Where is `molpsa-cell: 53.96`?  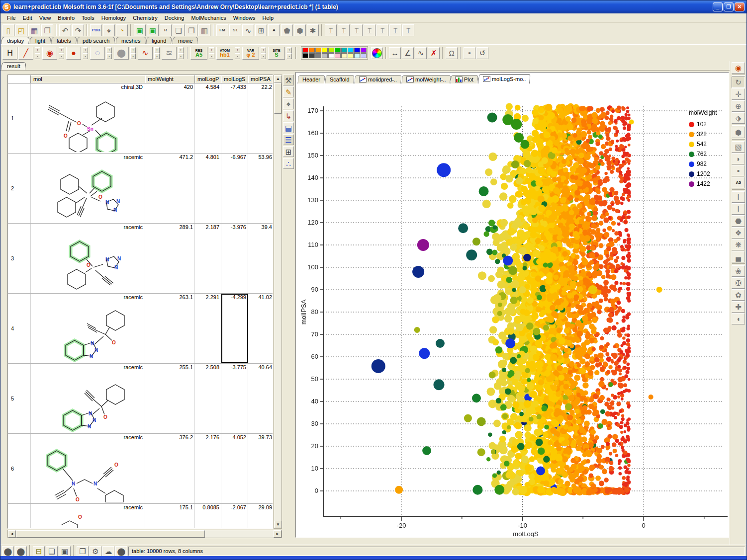 molpsa-cell: 53.96 is located at coordinates (261, 188).